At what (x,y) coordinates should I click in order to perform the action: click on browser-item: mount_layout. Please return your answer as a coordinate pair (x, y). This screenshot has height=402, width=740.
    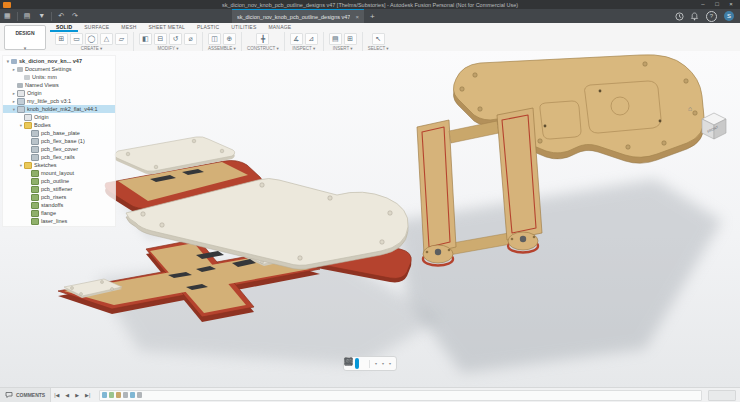
    Looking at the image, I should click on (59, 173).